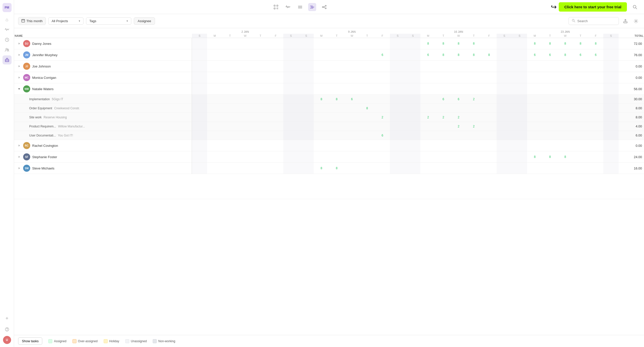 The image size is (644, 347). I want to click on chevron-monica, so click(19, 78).